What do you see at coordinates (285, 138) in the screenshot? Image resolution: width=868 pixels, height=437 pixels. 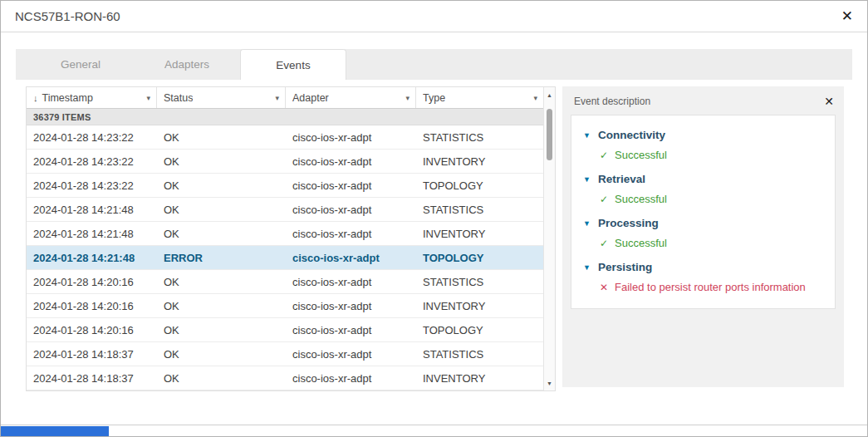 I see `table-row: 2024-01-28 14:23:22OKcisco-ios-xr-adptST…` at bounding box center [285, 138].